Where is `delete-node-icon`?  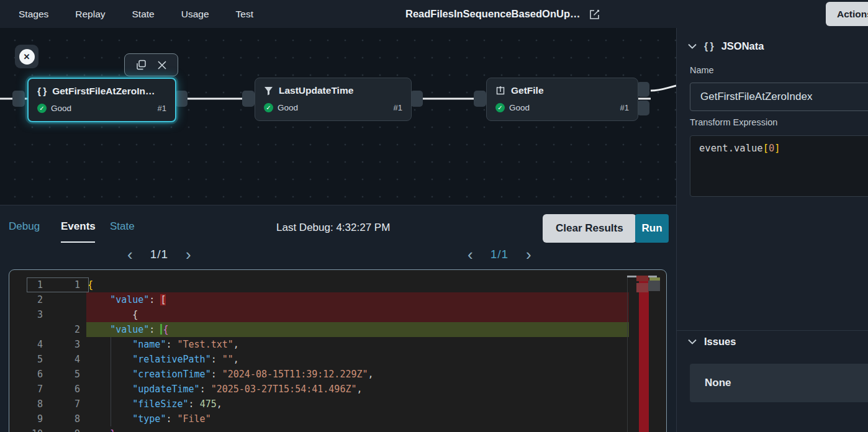 delete-node-icon is located at coordinates (162, 65).